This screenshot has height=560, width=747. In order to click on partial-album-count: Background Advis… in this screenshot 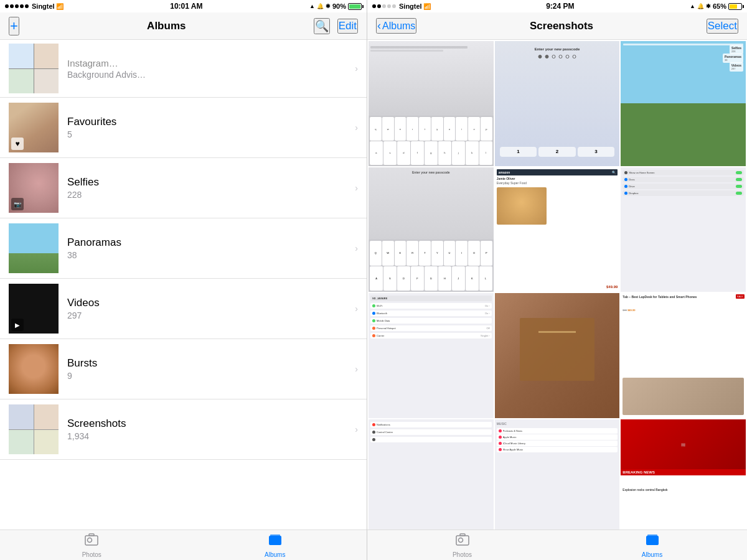, I will do `click(211, 75)`.